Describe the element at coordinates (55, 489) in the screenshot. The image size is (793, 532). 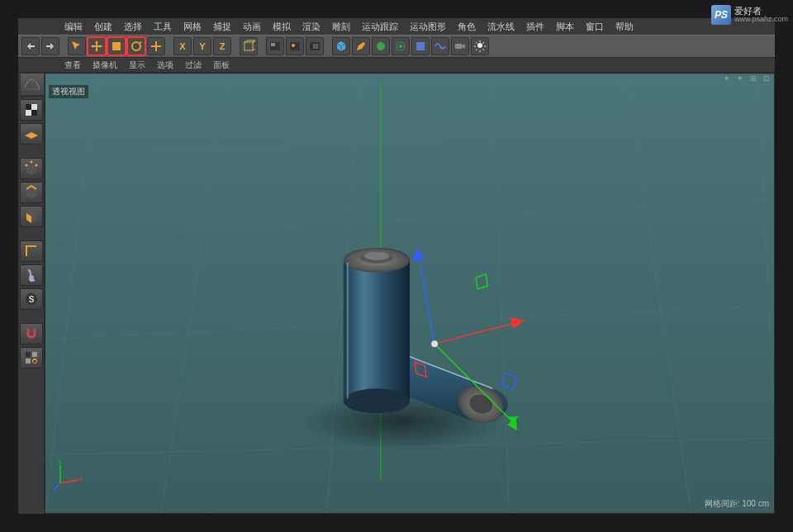
I see `svg-text: Z` at that location.